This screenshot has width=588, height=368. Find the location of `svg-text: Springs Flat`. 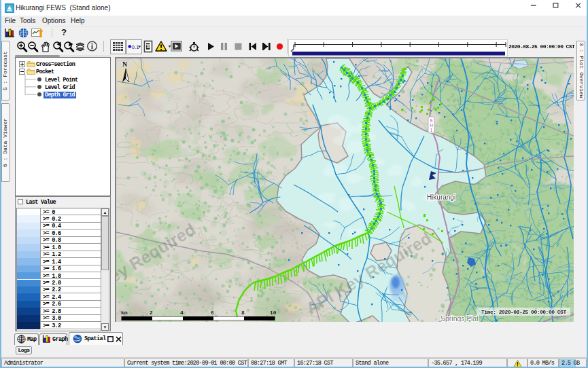

svg-text: Springs Flat is located at coordinates (460, 318).